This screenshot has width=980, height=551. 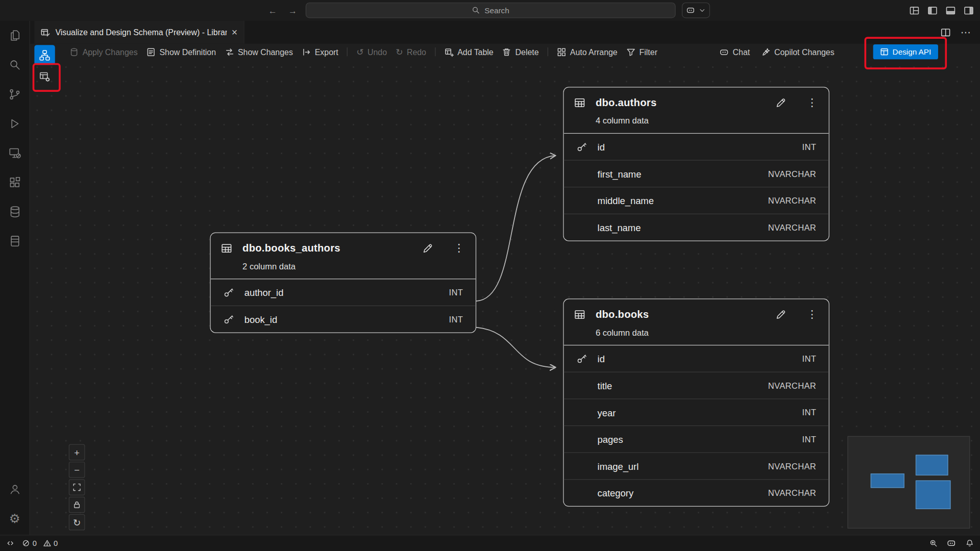 What do you see at coordinates (14, 489) in the screenshot?
I see `account-icon` at bounding box center [14, 489].